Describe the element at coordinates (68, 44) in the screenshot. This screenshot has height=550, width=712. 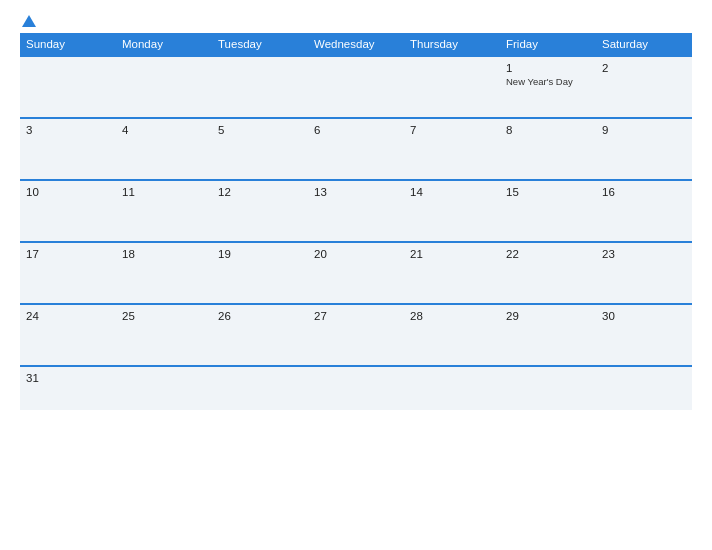
I see `weekday-sunday: Sunday` at that location.